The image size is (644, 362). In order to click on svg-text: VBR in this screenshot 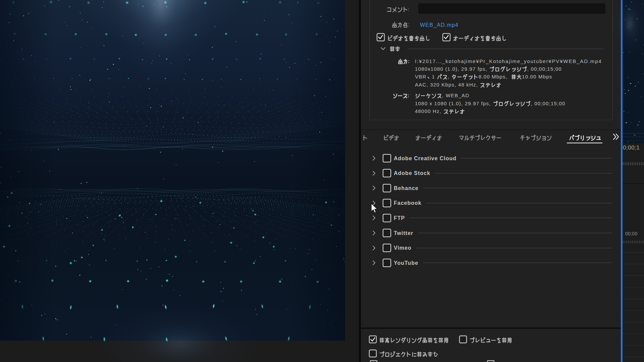, I will do `click(421, 76)`.